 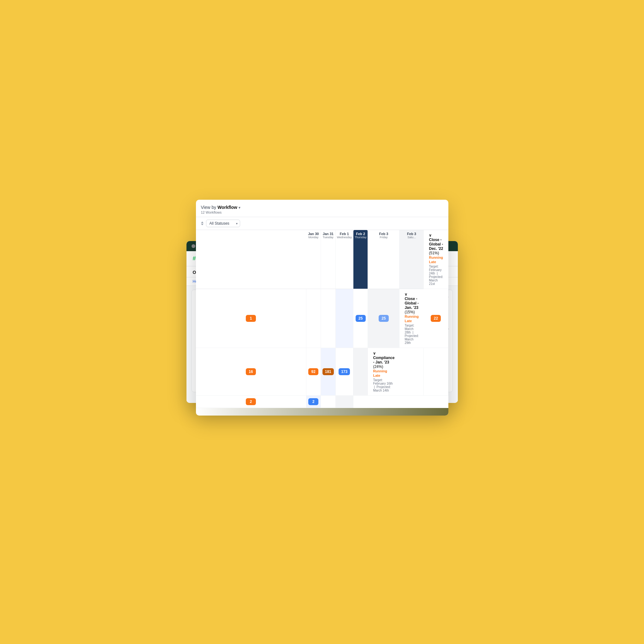 What do you see at coordinates (239, 207) in the screenshot?
I see `workflow-dropdown-icon: ▾` at bounding box center [239, 207].